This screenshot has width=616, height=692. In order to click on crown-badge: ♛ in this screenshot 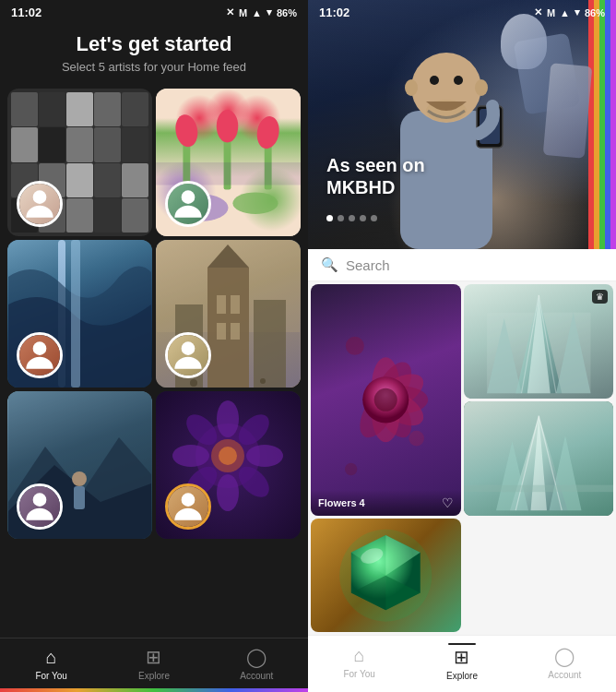, I will do `click(599, 297)`.